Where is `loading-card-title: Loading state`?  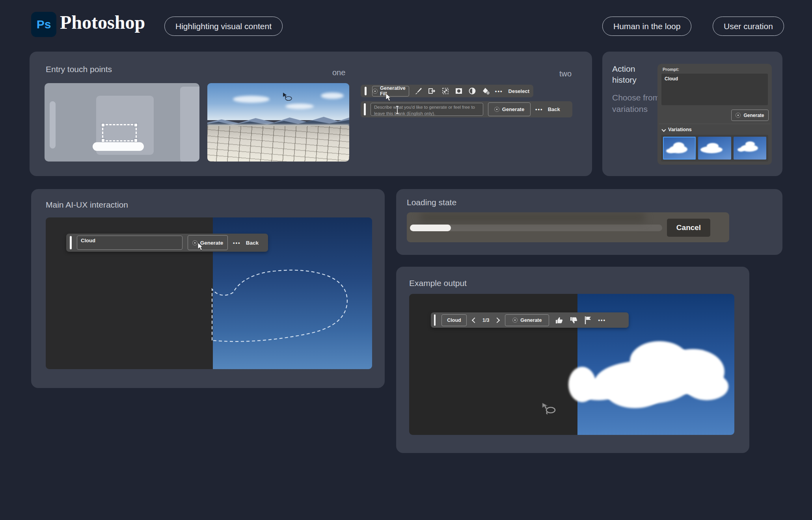
loading-card-title: Loading state is located at coordinates (432, 202).